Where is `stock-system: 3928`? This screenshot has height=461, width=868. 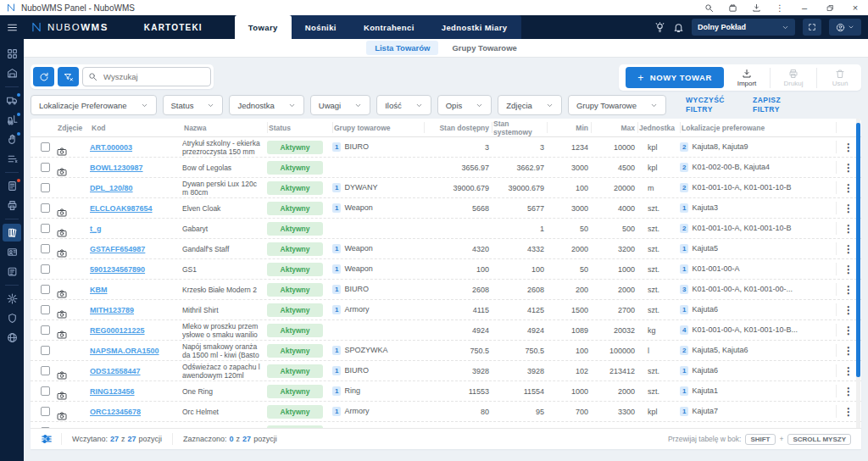
stock-system: 3928 is located at coordinates (519, 371).